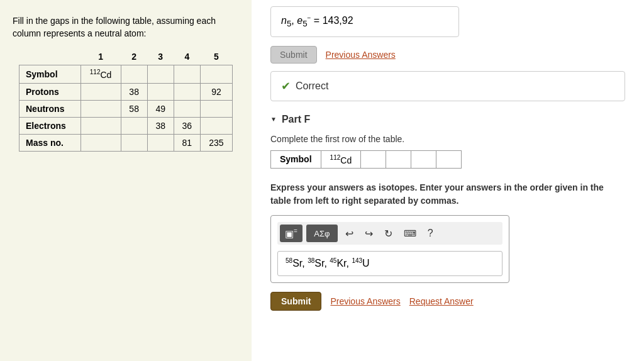 This screenshot has width=644, height=361. Describe the element at coordinates (216, 92) in the screenshot. I see `cell-protons-5: 92` at that location.